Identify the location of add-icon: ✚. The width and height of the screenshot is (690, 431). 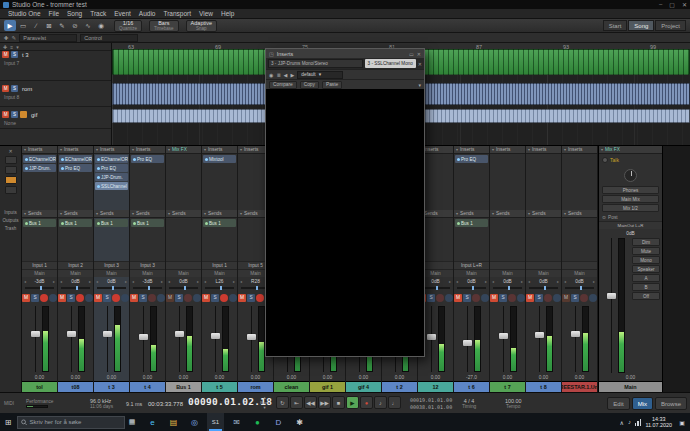
(6, 38).